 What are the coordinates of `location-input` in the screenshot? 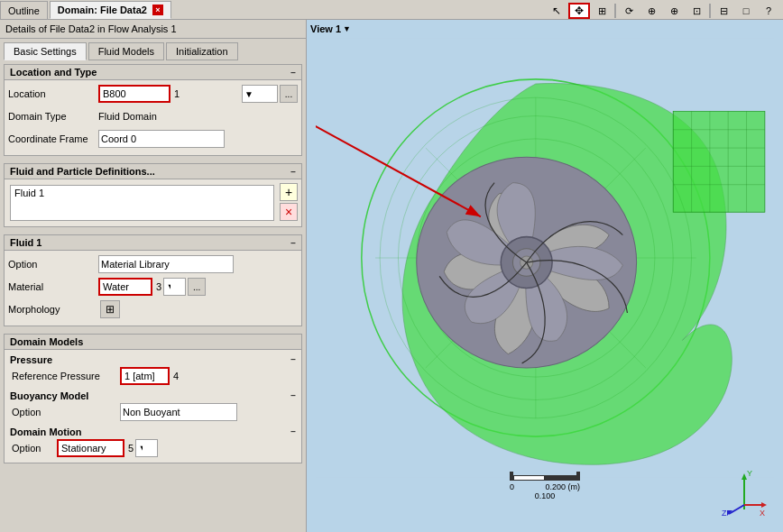 It's located at (134, 94).